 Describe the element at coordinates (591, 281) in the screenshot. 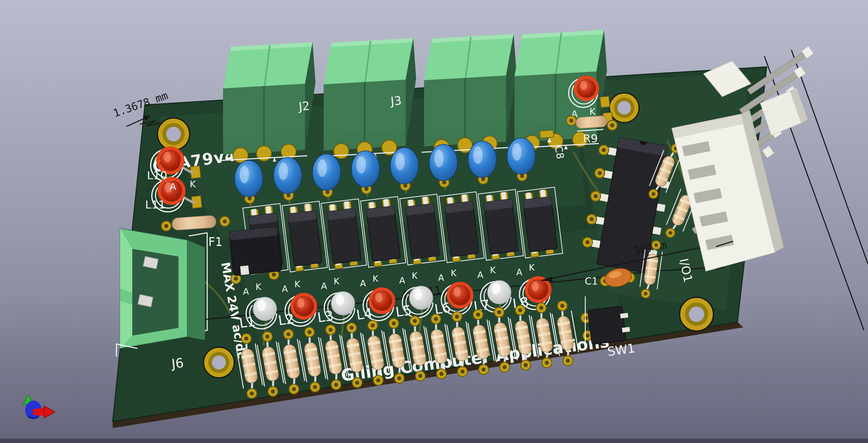

I see `refdes-c1: C1` at that location.